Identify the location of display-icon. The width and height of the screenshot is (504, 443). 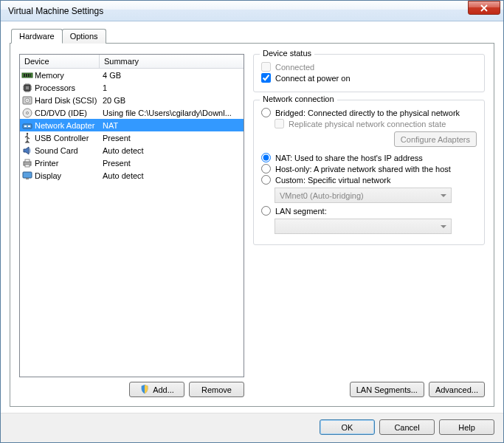
(27, 176).